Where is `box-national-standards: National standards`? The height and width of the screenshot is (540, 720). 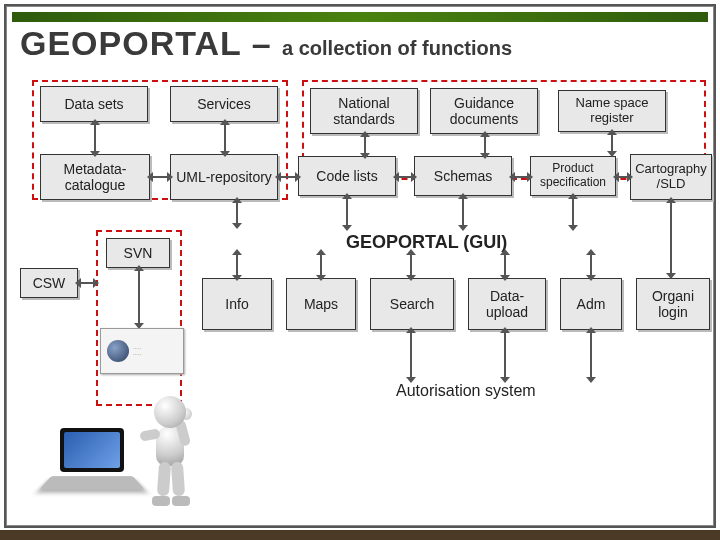
box-national-standards: National standards is located at coordinates (364, 111).